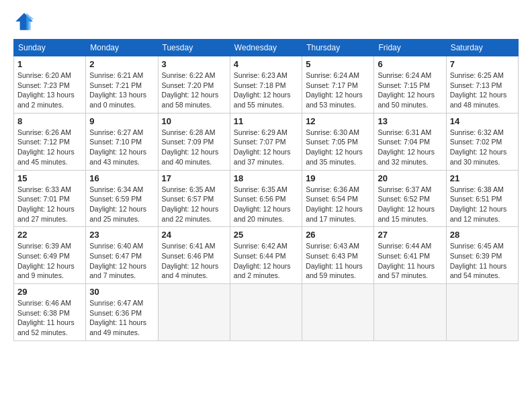 This screenshot has height=411, width=532. I want to click on day-number: 25, so click(266, 235).